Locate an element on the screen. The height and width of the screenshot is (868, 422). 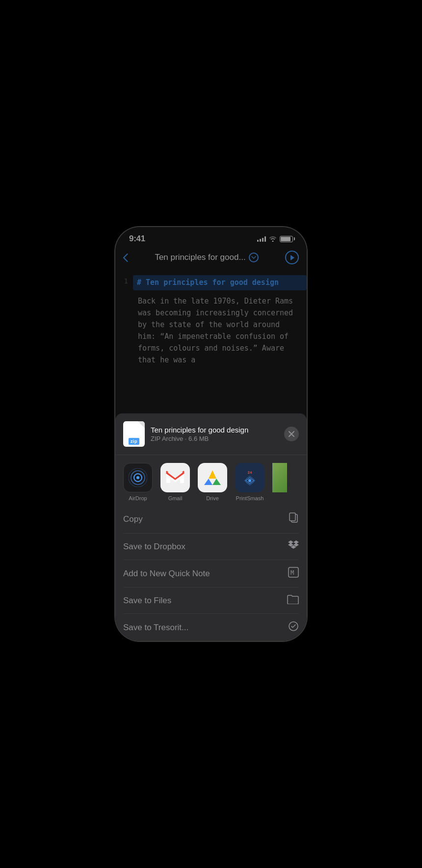
gmail-icon is located at coordinates (175, 478).